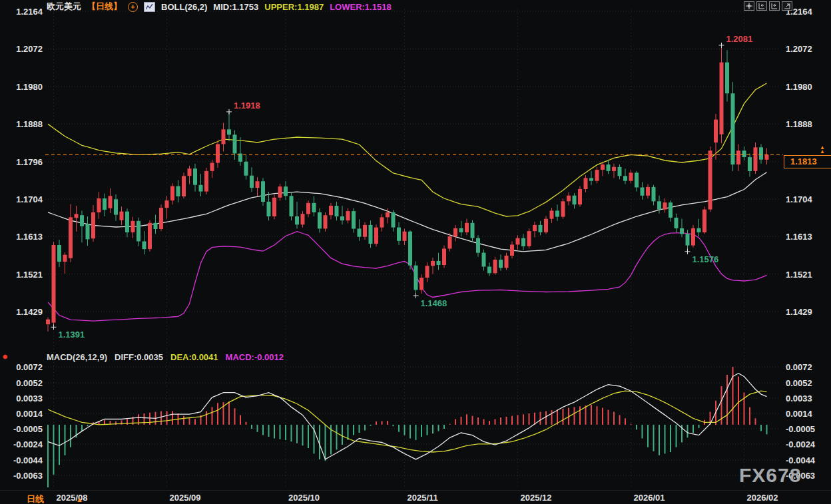 Image resolution: width=831 pixels, height=504 pixels. What do you see at coordinates (29, 398) in the screenshot?
I see `svg-text: 0.0033` at bounding box center [29, 398].